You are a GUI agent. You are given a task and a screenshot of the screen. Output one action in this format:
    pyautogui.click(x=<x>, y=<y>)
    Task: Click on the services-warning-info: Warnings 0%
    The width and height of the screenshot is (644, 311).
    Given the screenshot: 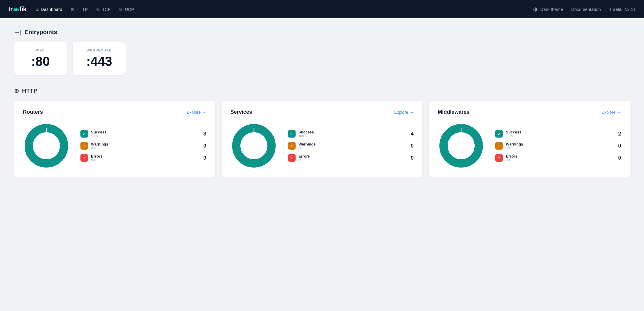 What is the action you would take?
    pyautogui.click(x=352, y=146)
    